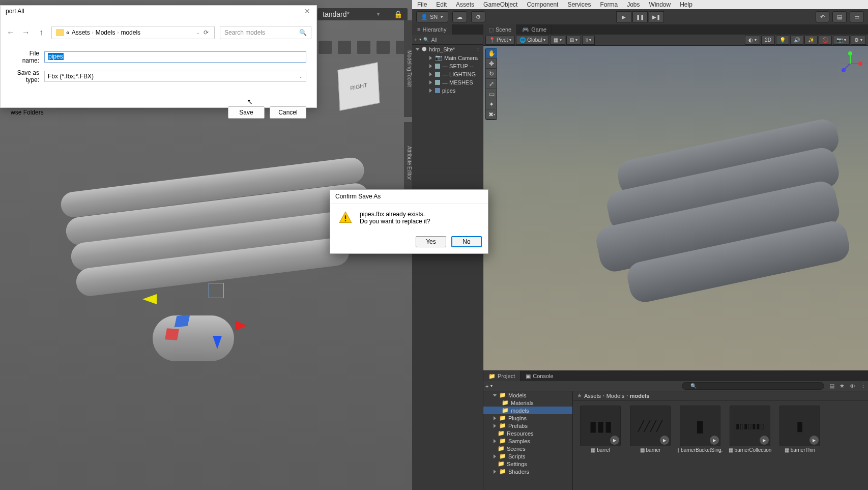 Image resolution: width=868 pixels, height=490 pixels. Describe the element at coordinates (650, 429) in the screenshot. I see `asset-item: ╱╱╱╱▶▦ barrier` at that location.